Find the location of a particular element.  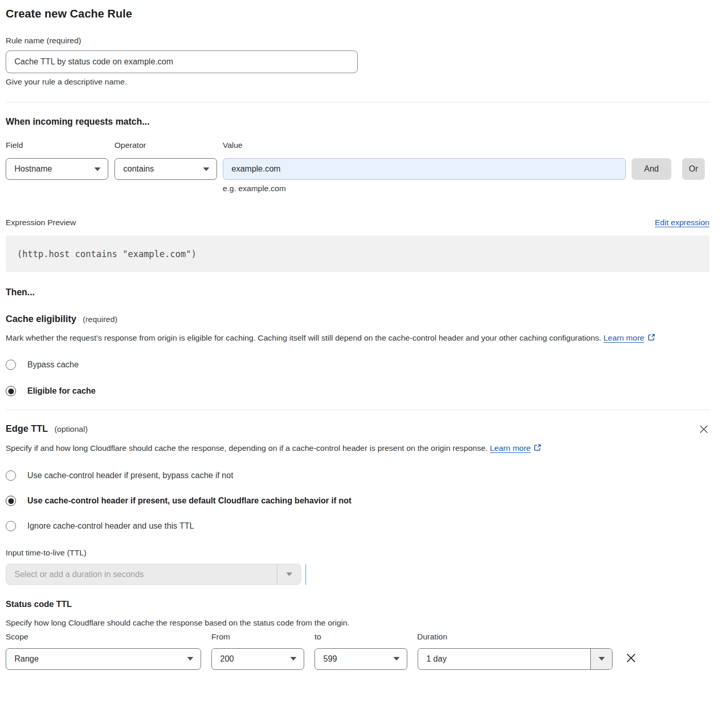

ttl-duration-select: Select or add a duration in seconds is located at coordinates (154, 574).